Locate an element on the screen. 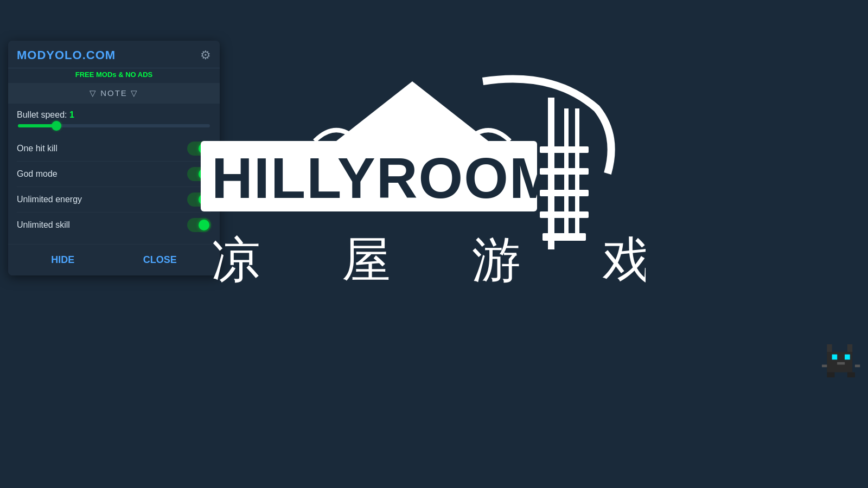 This screenshot has width=868, height=488. bullet-speed-section: Bullet speed: 1 is located at coordinates (114, 119).